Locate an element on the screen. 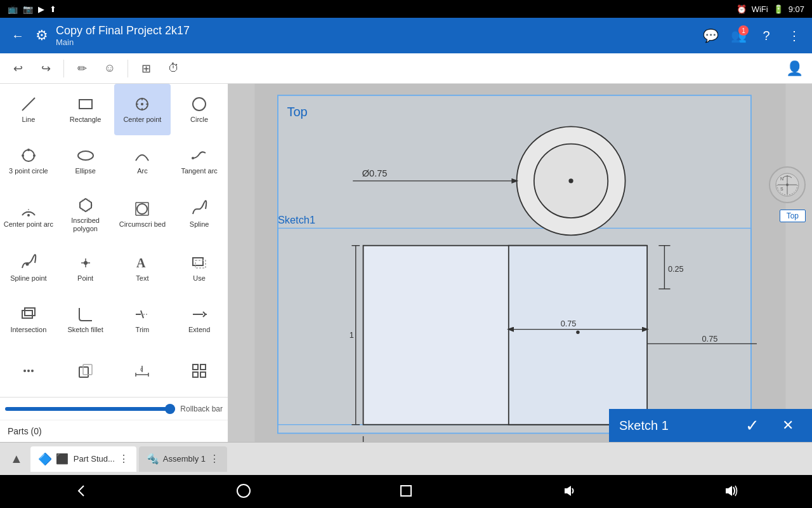  tool-circumscribed: Circumscri bed is located at coordinates (143, 215).